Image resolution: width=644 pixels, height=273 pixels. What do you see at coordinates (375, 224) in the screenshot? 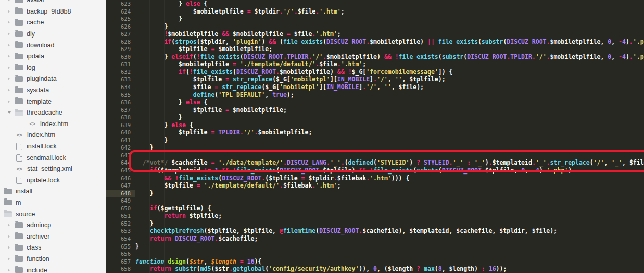
I see `code-line-652: 652 }` at bounding box center [375, 224].